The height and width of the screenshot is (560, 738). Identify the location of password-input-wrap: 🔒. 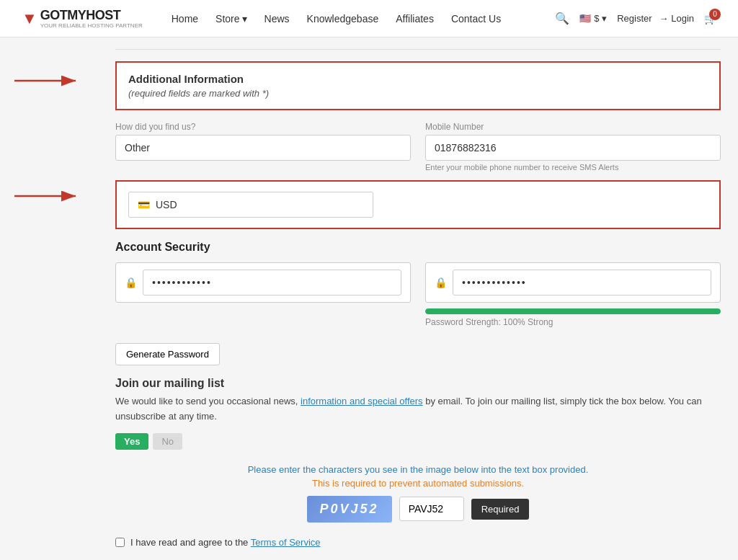
(263, 283).